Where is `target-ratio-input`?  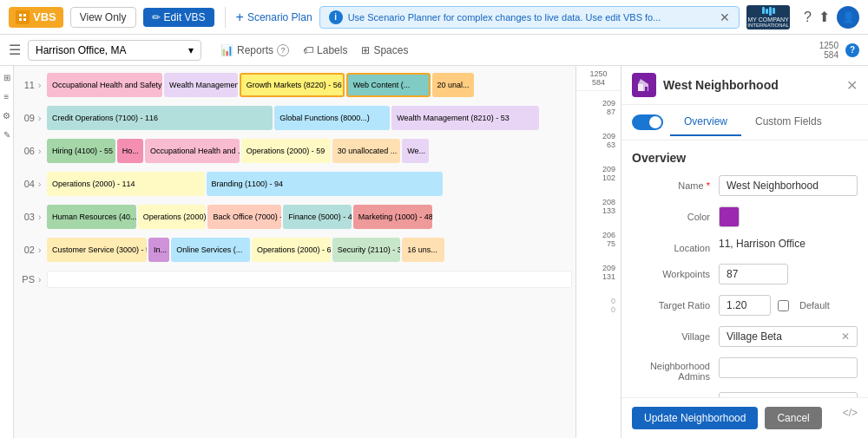 target-ratio-input is located at coordinates (745, 305).